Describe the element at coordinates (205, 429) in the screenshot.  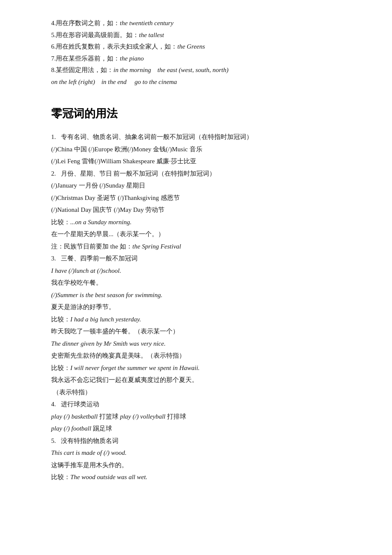
I see `item-4-line-2: play (/) football 踢足球` at that location.